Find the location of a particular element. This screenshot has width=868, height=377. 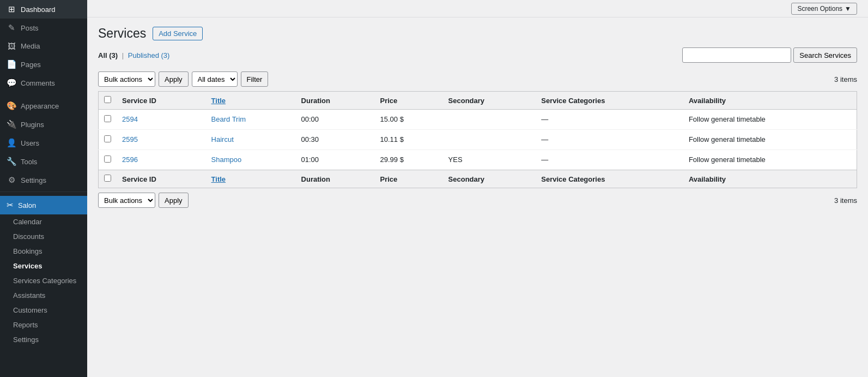

sidebar-item-calendar: Calendar is located at coordinates (44, 222).